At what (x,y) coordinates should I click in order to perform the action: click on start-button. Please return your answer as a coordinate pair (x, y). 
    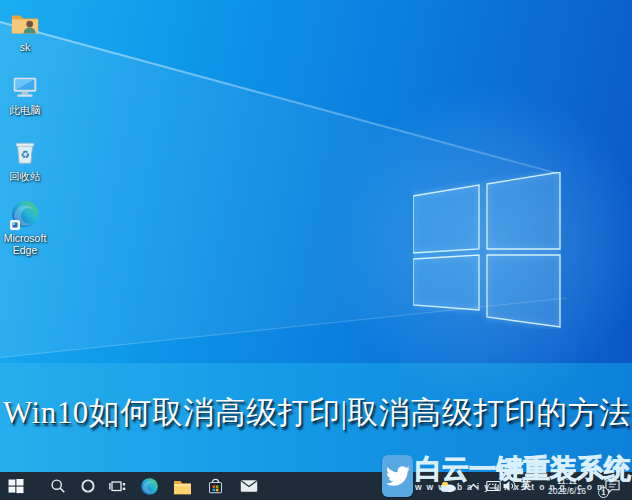
    Looking at the image, I should click on (16, 486).